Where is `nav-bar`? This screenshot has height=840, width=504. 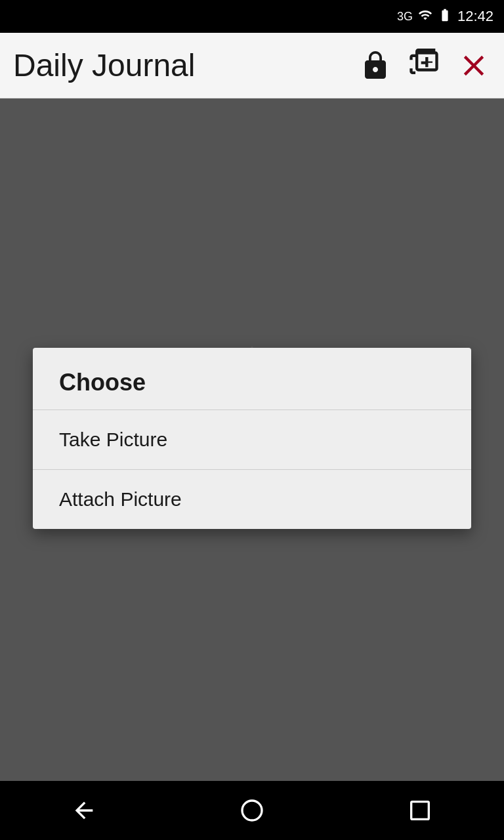 nav-bar is located at coordinates (252, 810).